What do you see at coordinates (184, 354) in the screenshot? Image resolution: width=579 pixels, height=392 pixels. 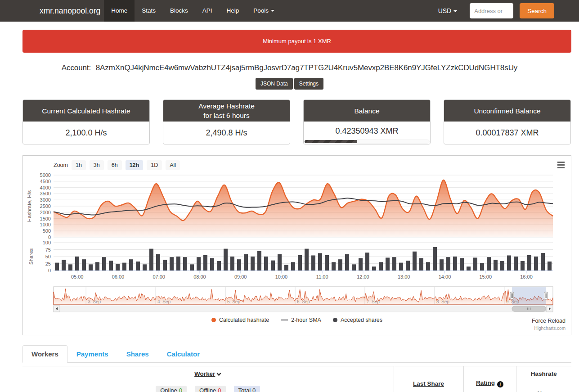 I see `tab-calculator: Calculator` at bounding box center [184, 354].